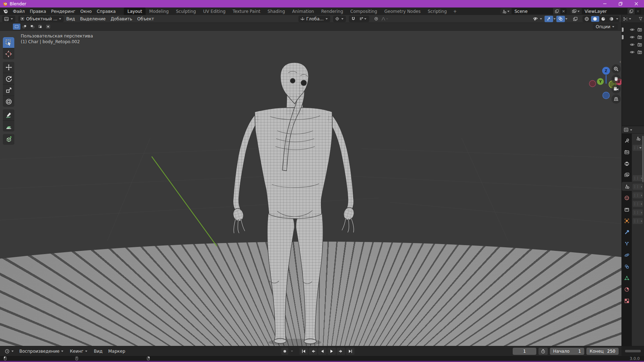 Image resolution: width=644 pixels, height=362 pixels. I want to click on timeline-editor-type-button, so click(9, 351).